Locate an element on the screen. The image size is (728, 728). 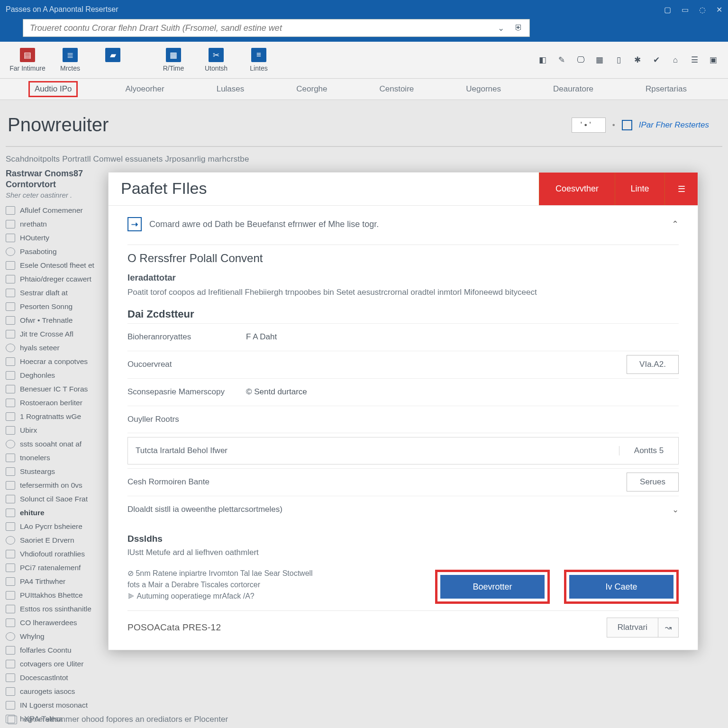
sidebar-item: Jit tre Crosse Afl is located at coordinates (59, 334).